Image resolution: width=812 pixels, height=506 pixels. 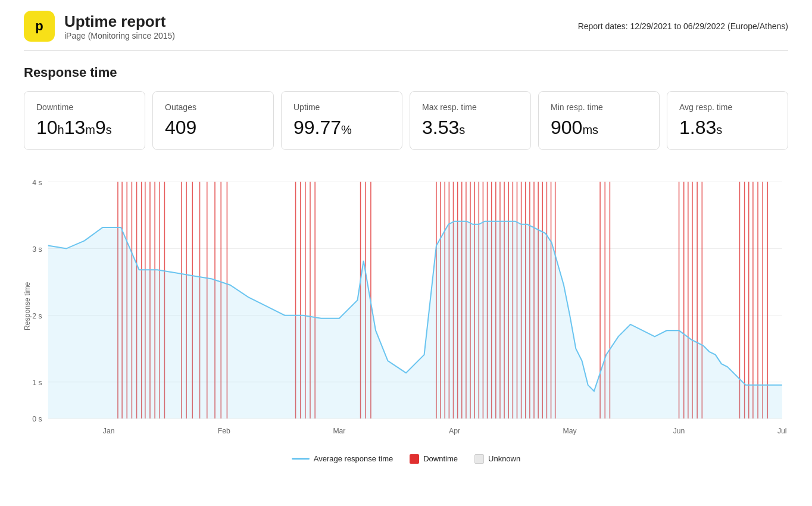 I want to click on svg-text: May, so click(x=570, y=431).